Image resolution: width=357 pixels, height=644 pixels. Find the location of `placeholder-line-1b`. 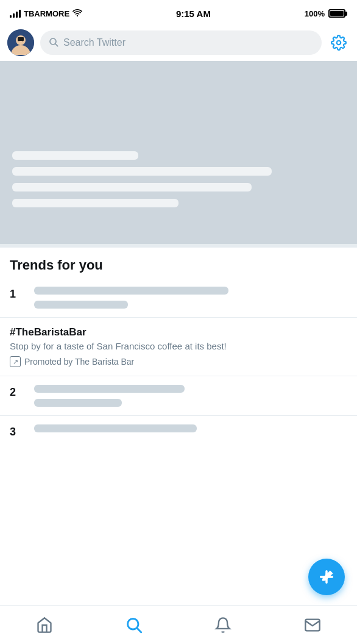

placeholder-line-1b is located at coordinates (81, 305).